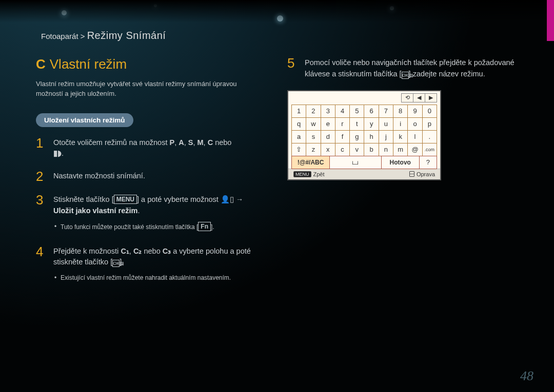 This screenshot has width=554, height=392. I want to click on kbd-undo-button: ⟲, so click(407, 98).